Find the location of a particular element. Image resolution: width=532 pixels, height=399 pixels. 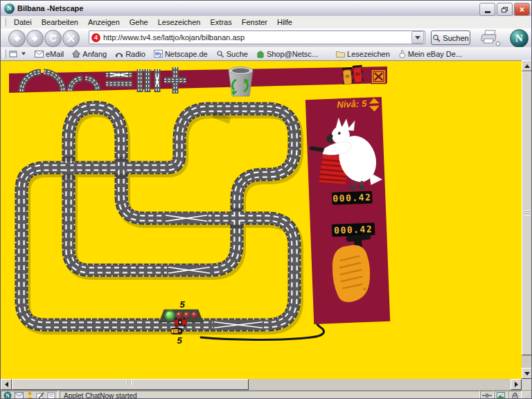

bookmark-email: eMail is located at coordinates (49, 54).